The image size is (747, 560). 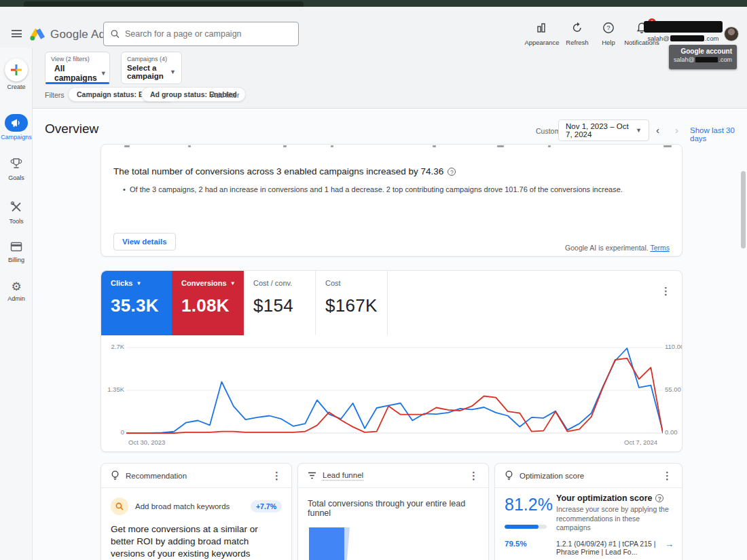 What do you see at coordinates (16, 292) in the screenshot?
I see `sidebar-item-admin: ⚙ Admin` at bounding box center [16, 292].